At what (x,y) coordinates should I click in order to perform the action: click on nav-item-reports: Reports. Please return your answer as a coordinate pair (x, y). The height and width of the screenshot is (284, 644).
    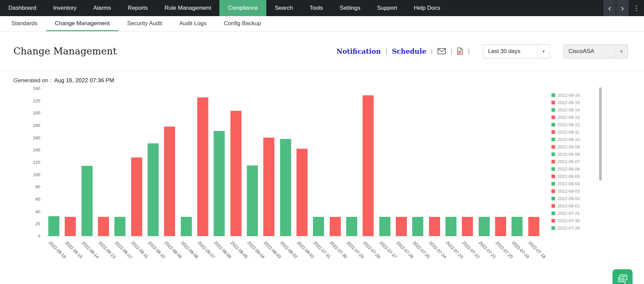
    Looking at the image, I should click on (138, 8).